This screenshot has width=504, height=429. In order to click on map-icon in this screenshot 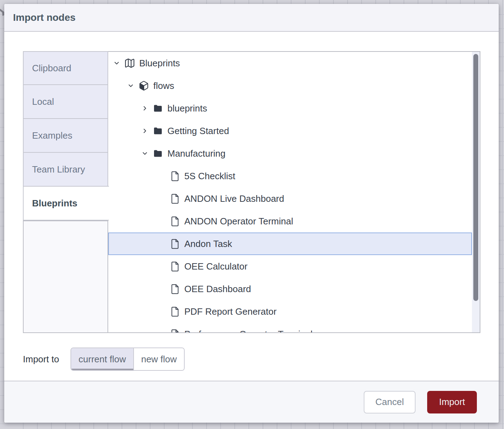, I will do `click(130, 63)`.